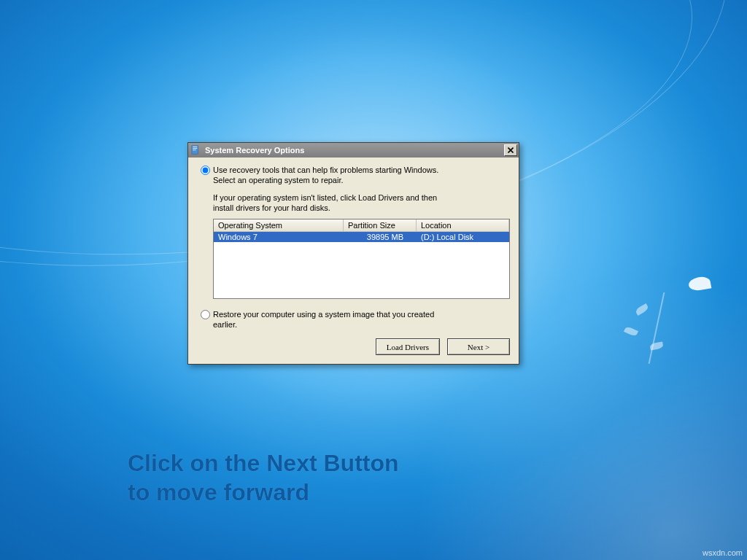 This screenshot has width=747, height=560. I want to click on cell-partition: 39895 MB, so click(380, 237).